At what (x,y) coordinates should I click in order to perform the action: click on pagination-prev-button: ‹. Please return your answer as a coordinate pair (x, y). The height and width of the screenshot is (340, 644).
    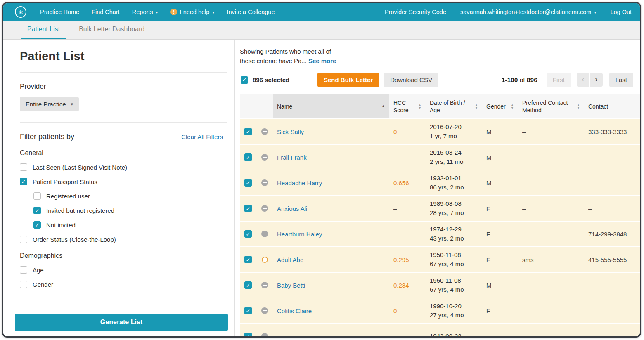
    Looking at the image, I should click on (583, 80).